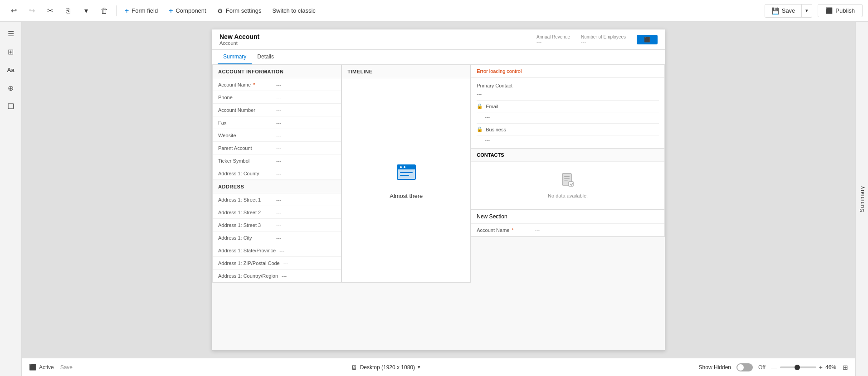 The height and width of the screenshot is (376, 868). I want to click on zoom-slider, so click(798, 367).